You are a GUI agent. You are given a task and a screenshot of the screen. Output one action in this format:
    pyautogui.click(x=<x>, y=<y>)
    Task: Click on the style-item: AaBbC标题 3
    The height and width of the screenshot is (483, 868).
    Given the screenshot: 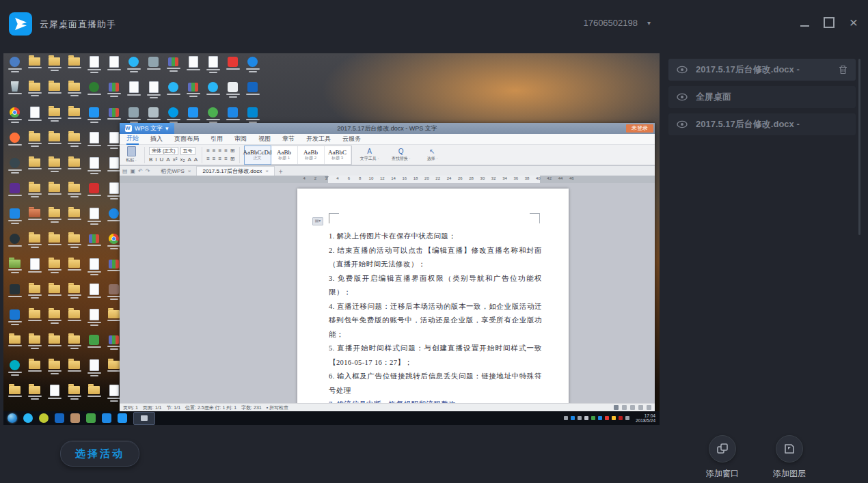 What is the action you would take?
    pyautogui.click(x=338, y=155)
    